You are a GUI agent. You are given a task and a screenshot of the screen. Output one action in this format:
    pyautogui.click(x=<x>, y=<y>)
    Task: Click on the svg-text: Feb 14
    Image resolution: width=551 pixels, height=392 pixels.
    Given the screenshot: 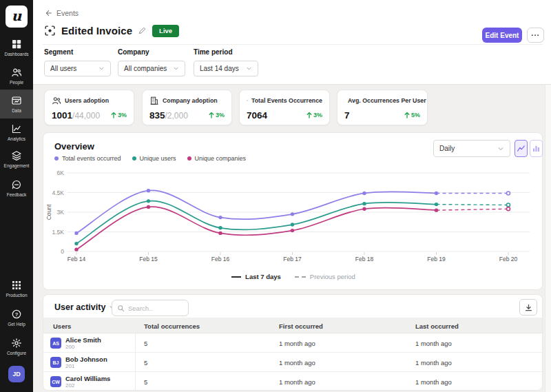 What is the action you would take?
    pyautogui.click(x=77, y=259)
    